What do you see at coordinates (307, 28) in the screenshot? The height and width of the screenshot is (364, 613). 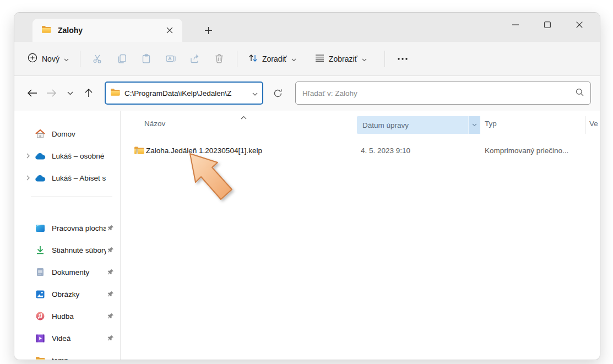 I see `tab-bar: Zalohy` at bounding box center [307, 28].